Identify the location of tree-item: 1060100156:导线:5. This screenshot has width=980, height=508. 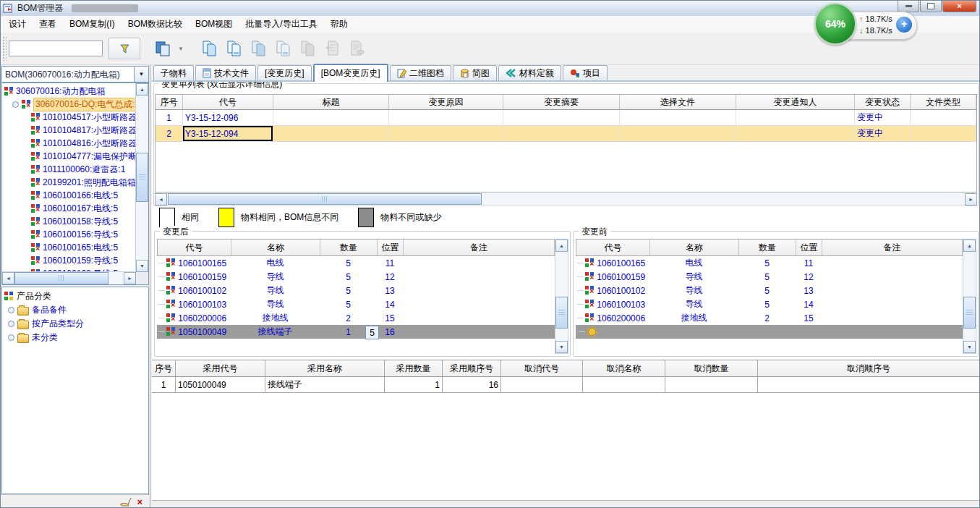
(69, 234).